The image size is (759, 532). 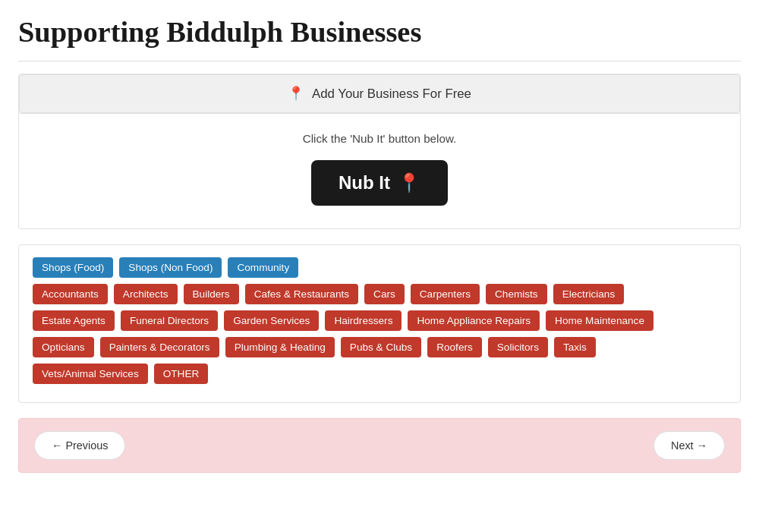 What do you see at coordinates (380, 32) in the screenshot?
I see `page-title: Supporting Biddulph Businesses` at bounding box center [380, 32].